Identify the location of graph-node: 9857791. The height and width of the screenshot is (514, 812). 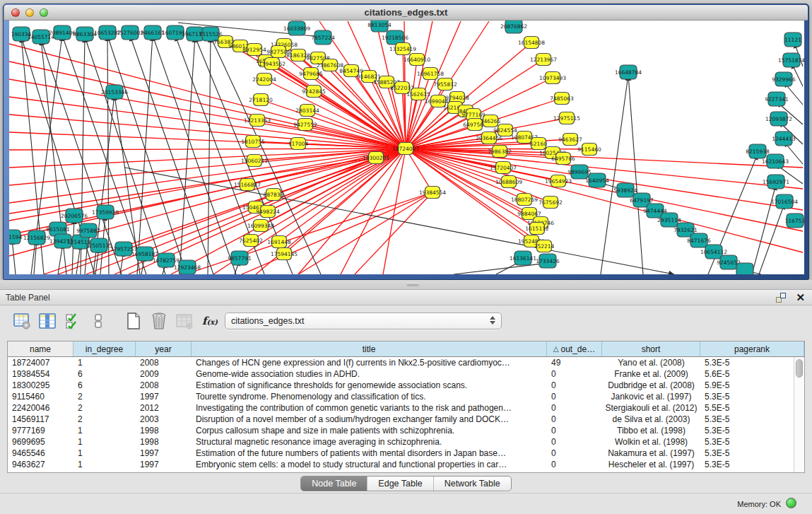
(240, 258).